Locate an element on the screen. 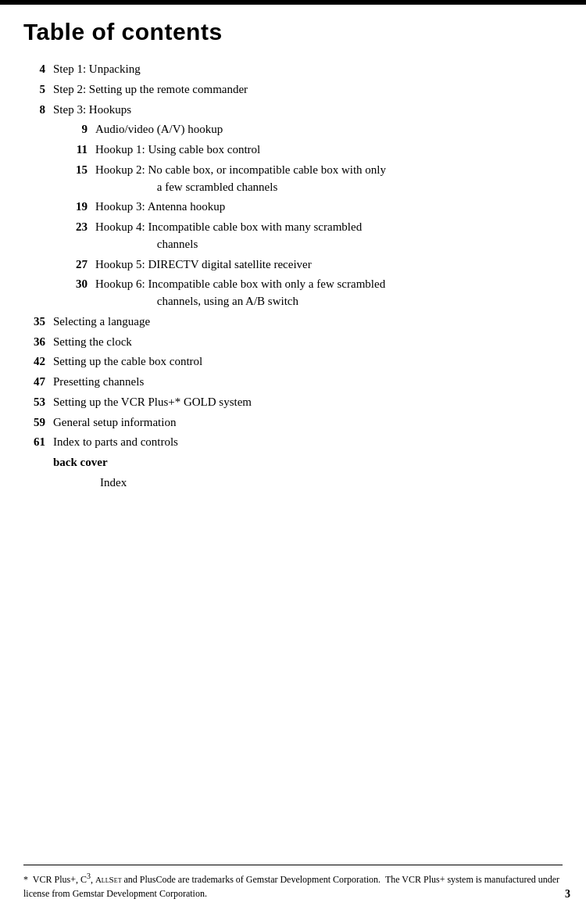  toc-pagenum-9: 9 is located at coordinates (83, 130).